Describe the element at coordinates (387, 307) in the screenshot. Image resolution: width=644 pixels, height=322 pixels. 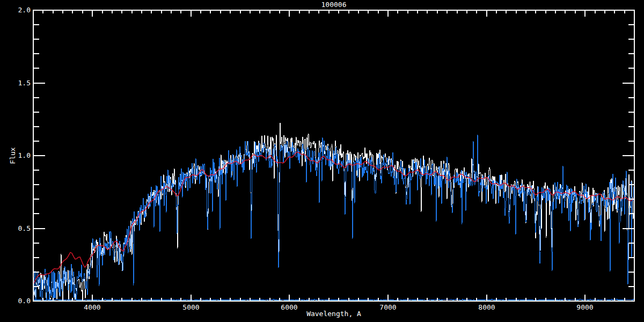
I see `x-tick-label: 7000` at that location.